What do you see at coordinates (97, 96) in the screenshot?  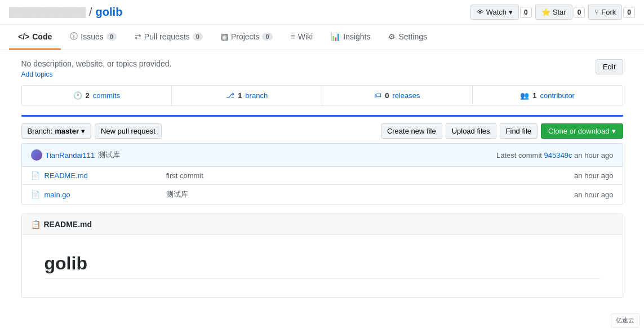 I see `stat-commits: 🕐 2 commits` at bounding box center [97, 96].